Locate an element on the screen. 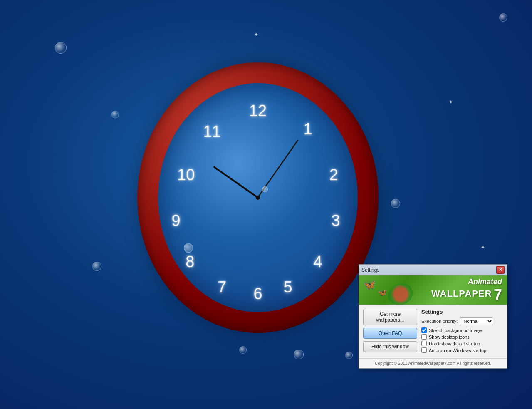 The width and height of the screenshot is (532, 409). close-button: ✕ is located at coordinates (500, 270).